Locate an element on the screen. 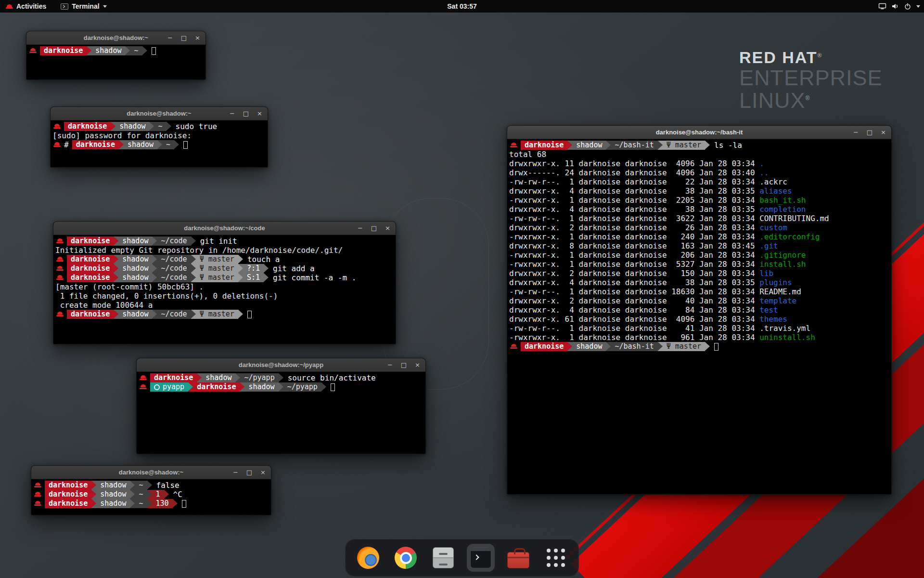  titlebar: darknoise@shadow:~/code − □ × is located at coordinates (224, 228).